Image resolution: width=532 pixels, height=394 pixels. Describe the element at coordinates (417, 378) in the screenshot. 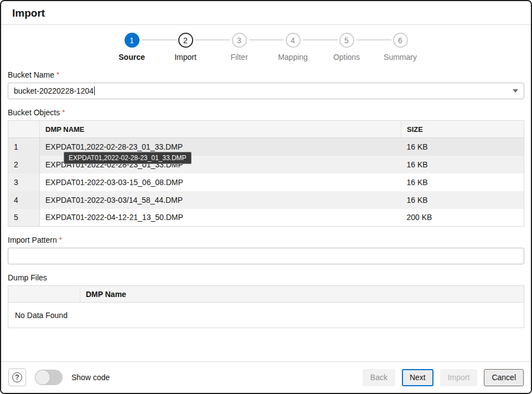

I see `next-button: Next` at that location.